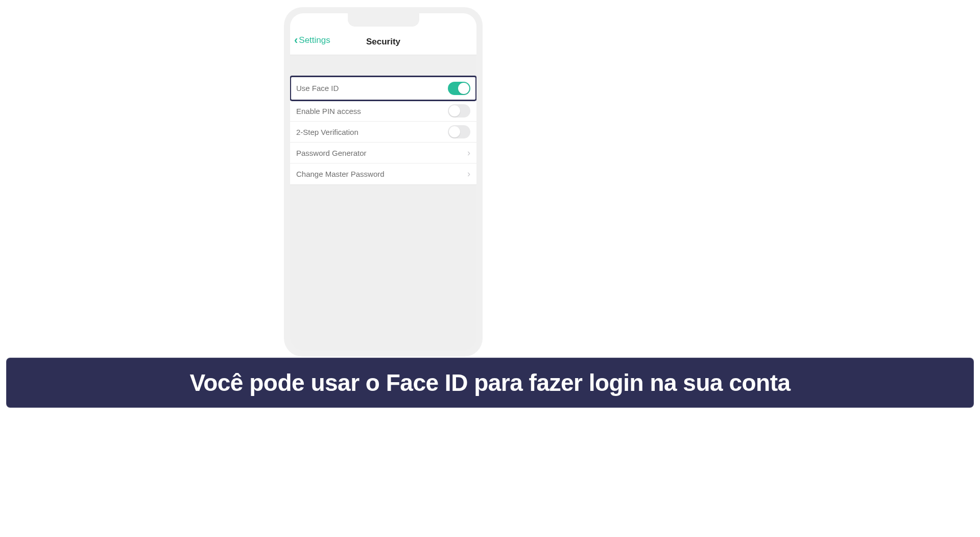  What do you see at coordinates (382, 174) in the screenshot?
I see `row-label: Change Master Password` at bounding box center [382, 174].